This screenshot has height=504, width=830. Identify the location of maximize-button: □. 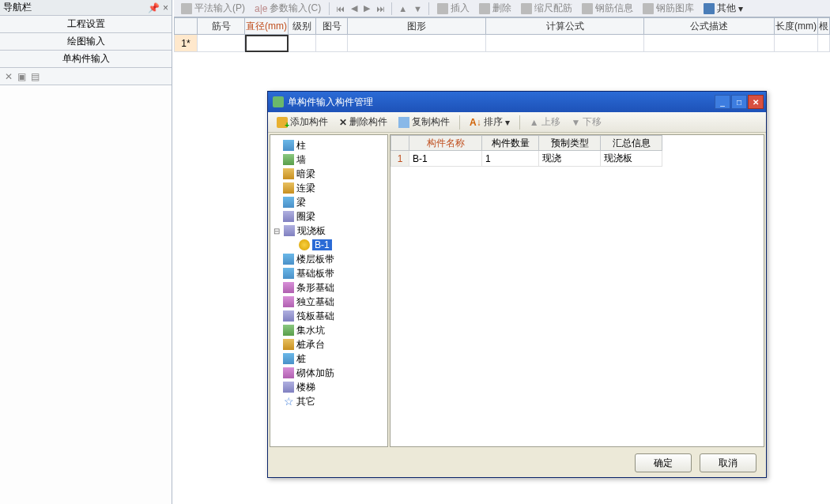
(739, 102).